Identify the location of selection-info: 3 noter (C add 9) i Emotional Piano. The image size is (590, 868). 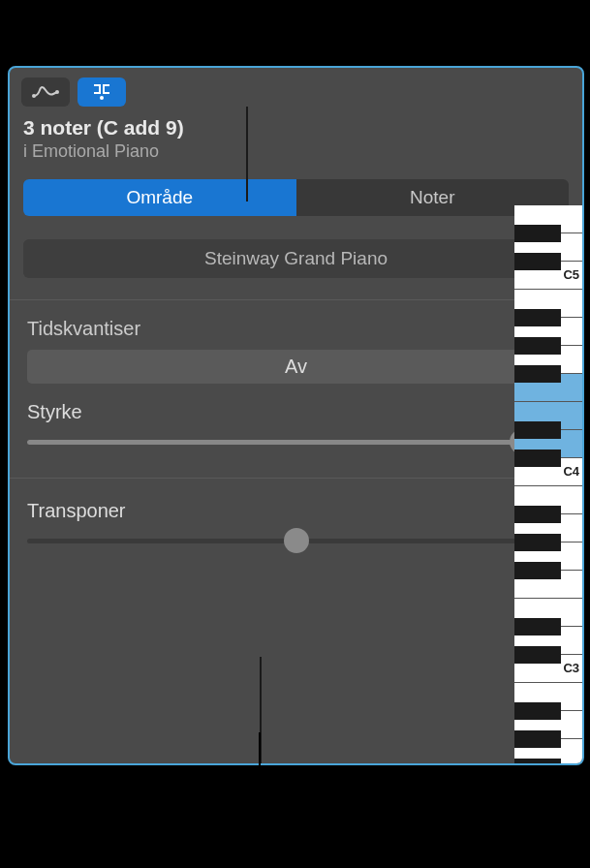
(296, 145).